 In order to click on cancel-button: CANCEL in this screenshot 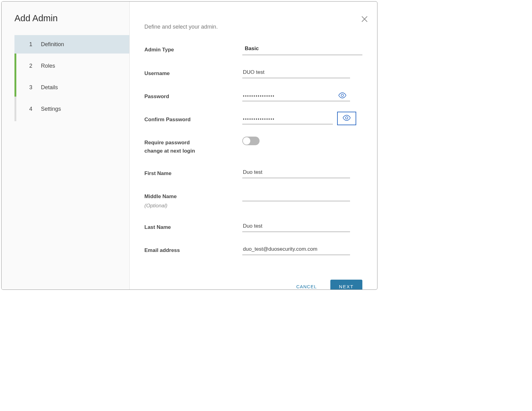, I will do `click(307, 285)`.